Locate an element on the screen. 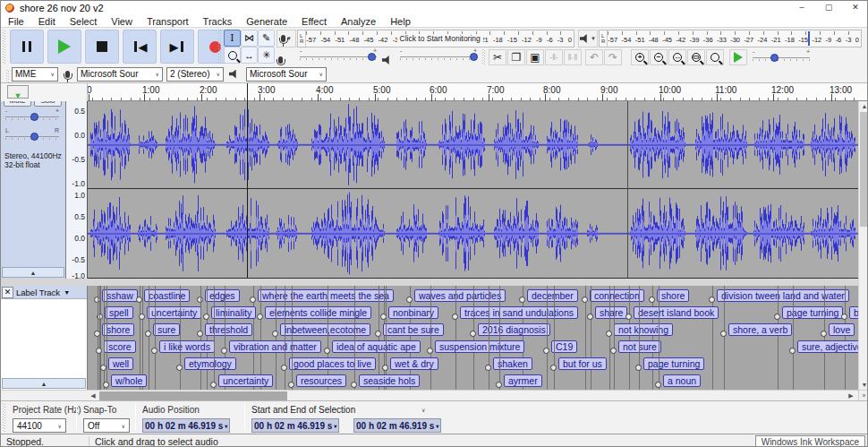  pause-button is located at coordinates (27, 47).